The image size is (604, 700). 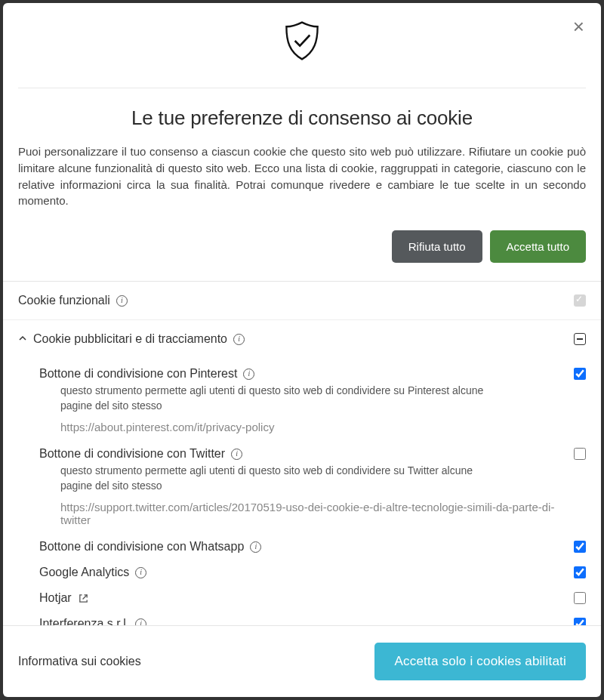 What do you see at coordinates (538, 246) in the screenshot?
I see `accept-all-button: Accetta tutto` at bounding box center [538, 246].